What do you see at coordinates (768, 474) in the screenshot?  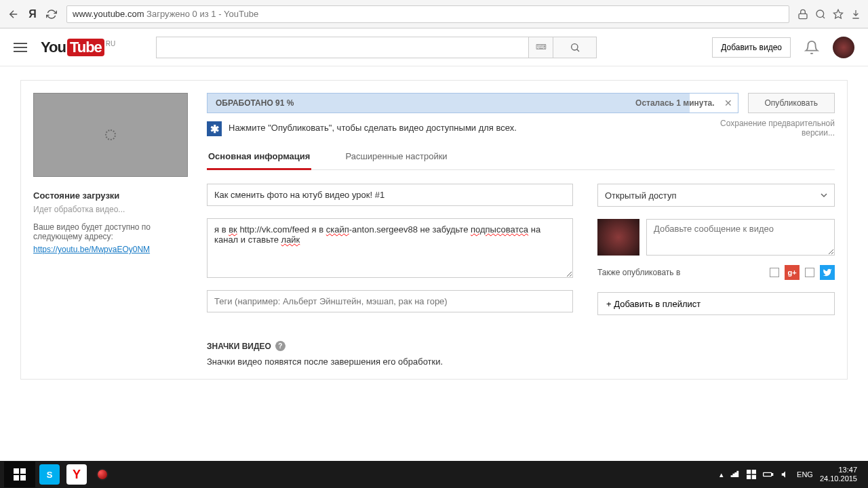 I see `battery-icon` at bounding box center [768, 474].